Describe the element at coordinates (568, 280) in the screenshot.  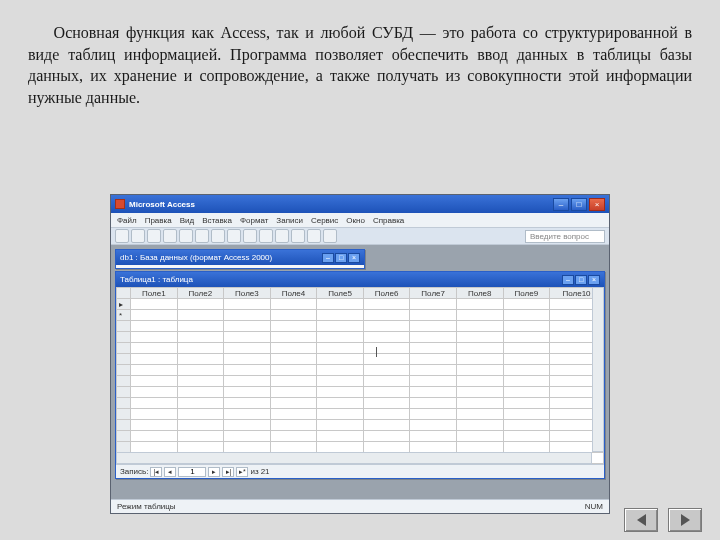
I see `tblwin-minimize-button: –` at that location.